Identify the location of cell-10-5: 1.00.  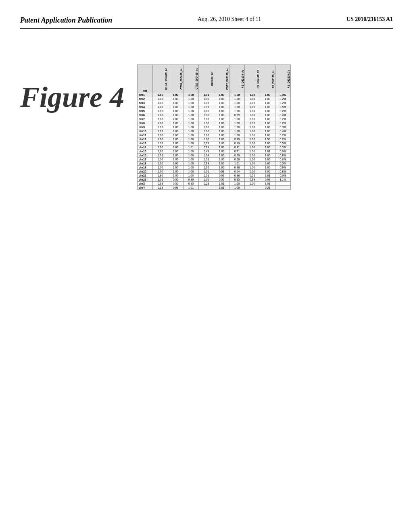
(222, 135).